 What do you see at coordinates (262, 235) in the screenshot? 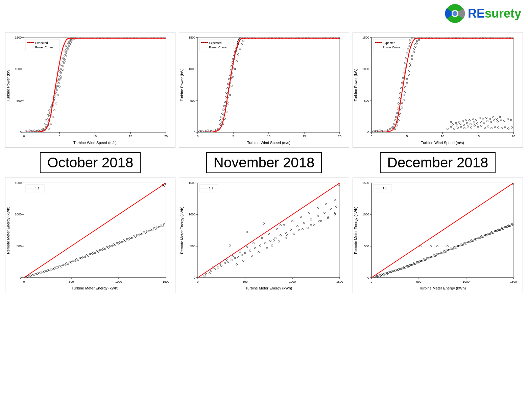
I see `svg-nov-energy: 0 500 1000 1500 0 500 1000 1500 Remote M…` at bounding box center [262, 235].